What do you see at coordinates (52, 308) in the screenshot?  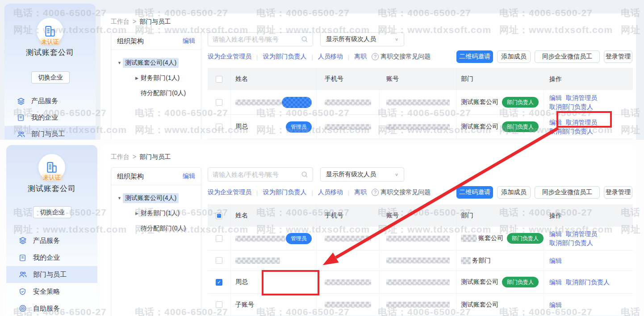 I see `sidebar-item-self-service: 自助服务` at bounding box center [52, 308].